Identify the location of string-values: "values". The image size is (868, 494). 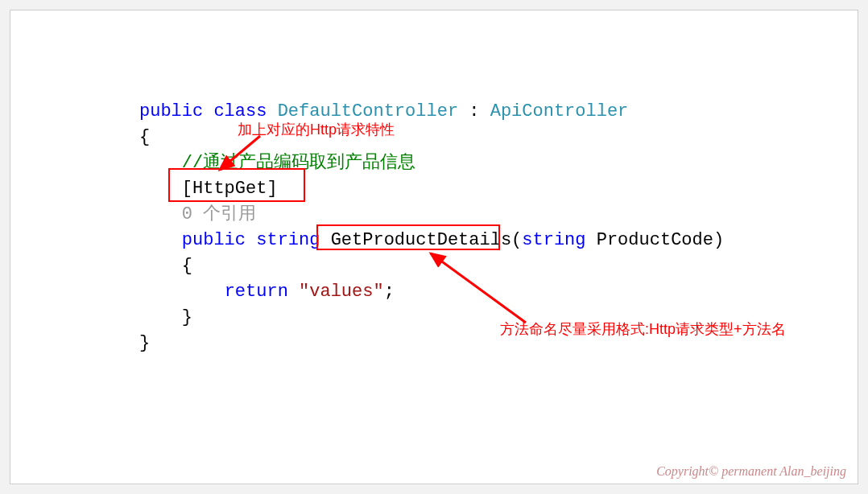
(341, 291).